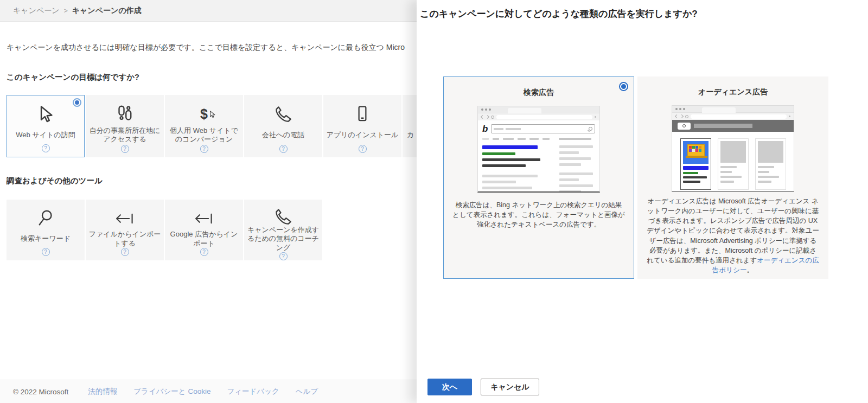 This screenshot has width=868, height=403. What do you see at coordinates (253, 392) in the screenshot?
I see `footer-link-feedback: フィードバック` at bounding box center [253, 392].